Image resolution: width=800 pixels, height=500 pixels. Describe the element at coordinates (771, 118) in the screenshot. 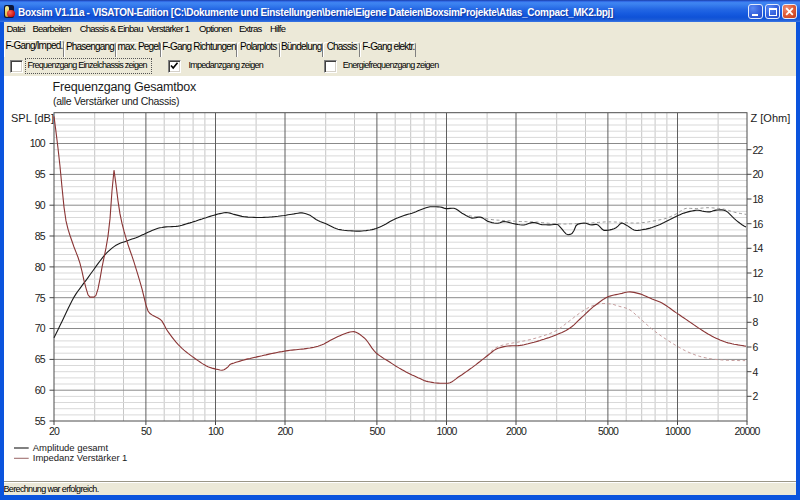

I see `svg-text: Z [Ohm]` at that location.